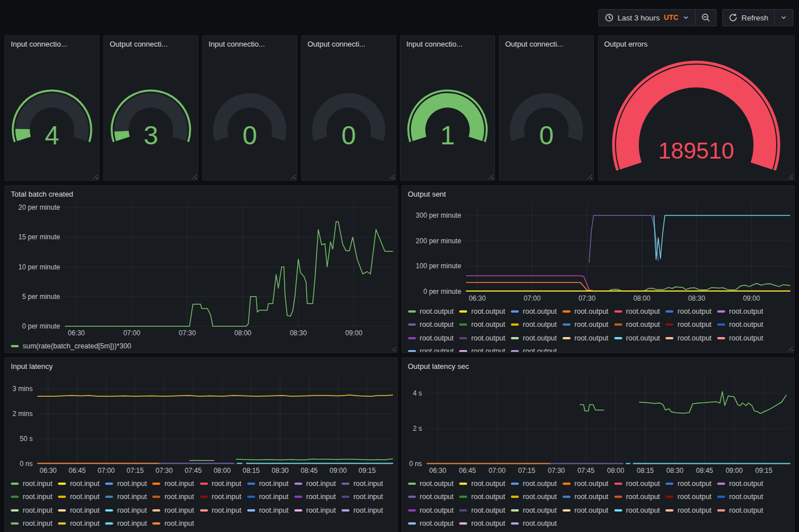  What do you see at coordinates (598, 252) in the screenshot?
I see `timeseries-chart: 0 per minute100 per minute200 per minute…` at bounding box center [598, 252].